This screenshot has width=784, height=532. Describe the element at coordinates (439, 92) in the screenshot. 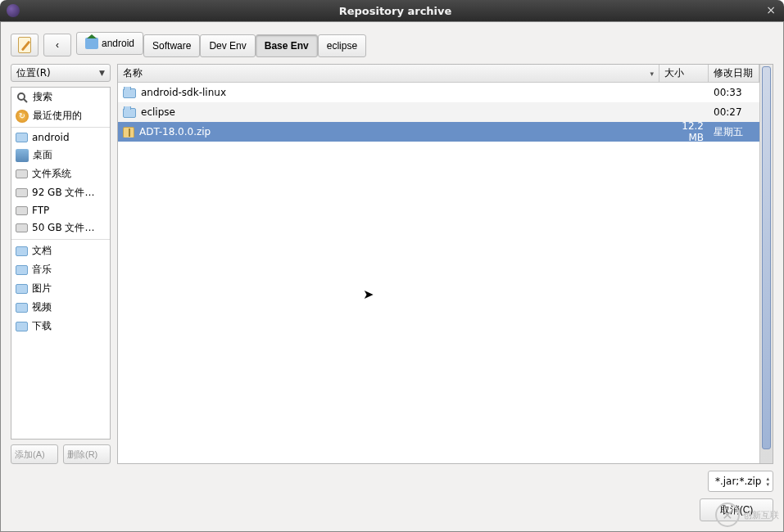

I see `file-row: android-sdk-linux00:33` at that location.